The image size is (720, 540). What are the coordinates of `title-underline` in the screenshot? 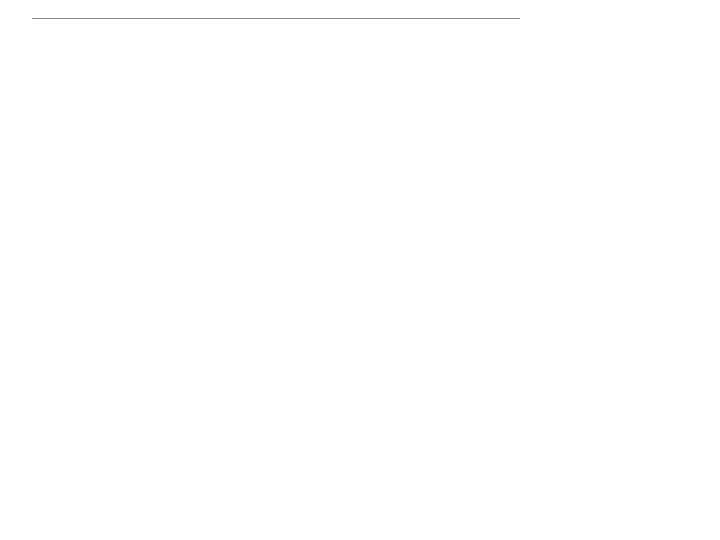 It's located at (276, 18).